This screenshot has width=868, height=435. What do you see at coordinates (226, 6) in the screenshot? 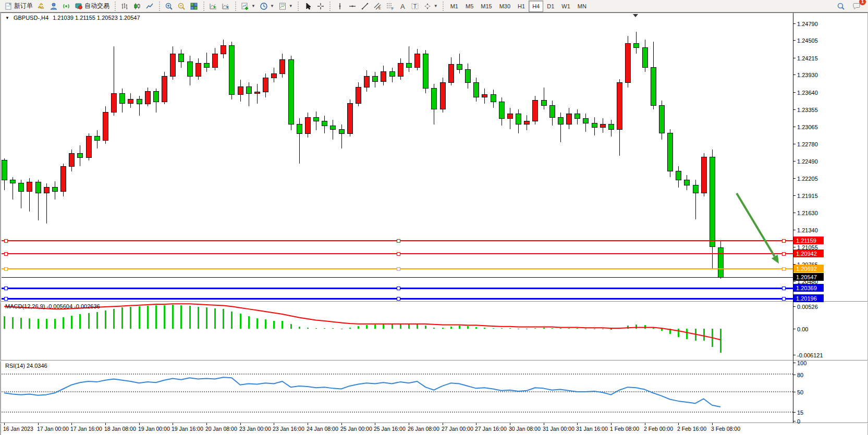
I see `chart-shift-button` at bounding box center [226, 6].